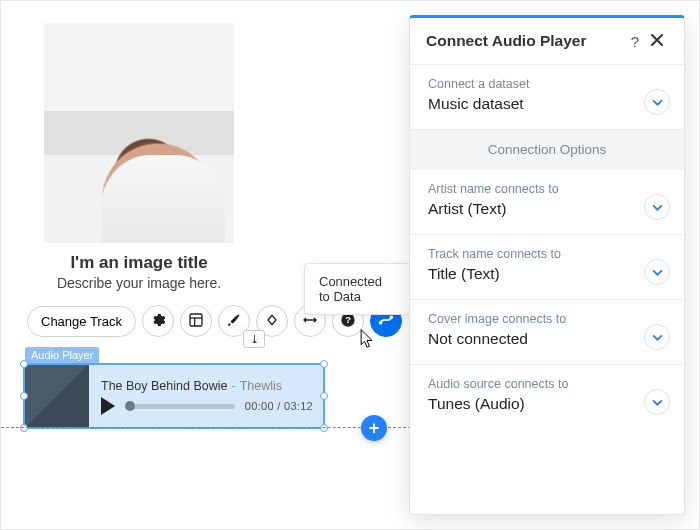  I want to click on field-label: Cover image connects to, so click(530, 319).